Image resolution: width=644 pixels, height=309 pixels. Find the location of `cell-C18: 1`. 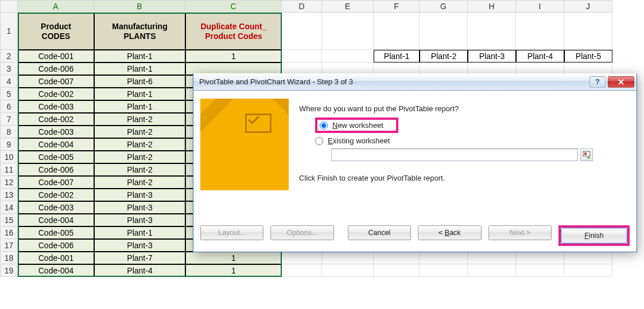

cell-C18: 1 is located at coordinates (234, 258).